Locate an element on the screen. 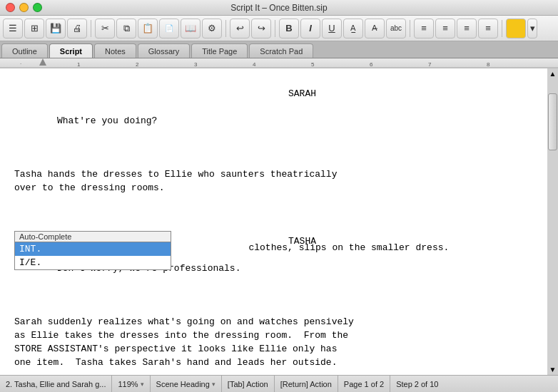 This screenshot has height=392, width=558. underline-btn: U is located at coordinates (332, 29).